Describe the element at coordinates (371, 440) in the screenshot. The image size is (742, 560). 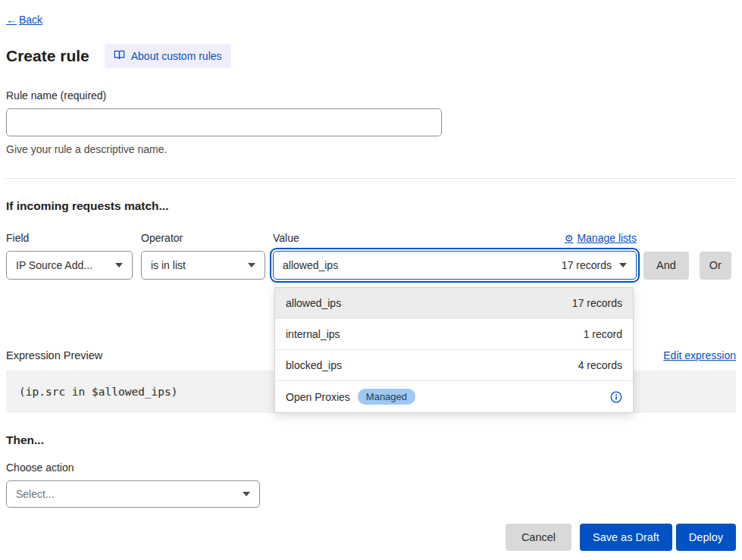
I see `then-section-heading: Then...` at that location.